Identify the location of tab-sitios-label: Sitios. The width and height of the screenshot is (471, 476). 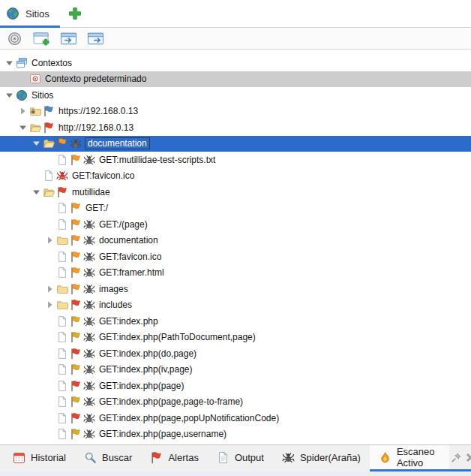
(38, 14).